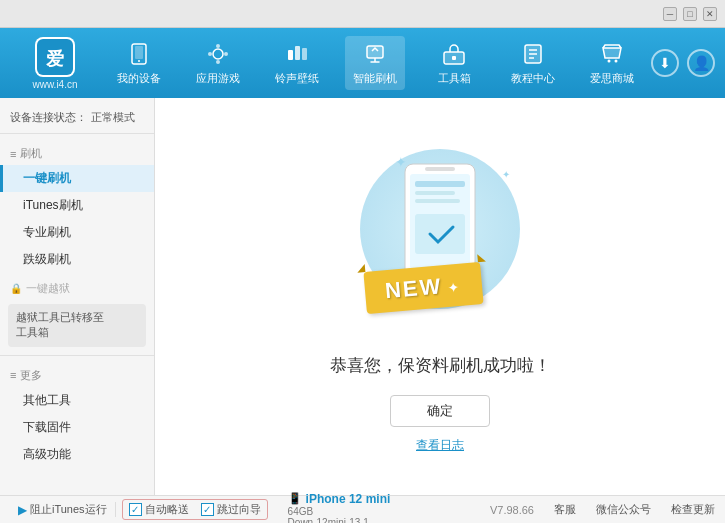 This screenshot has height=523, width=725. I want to click on sidebar-item-itunes-flash: iTunes刷机, so click(77, 206).